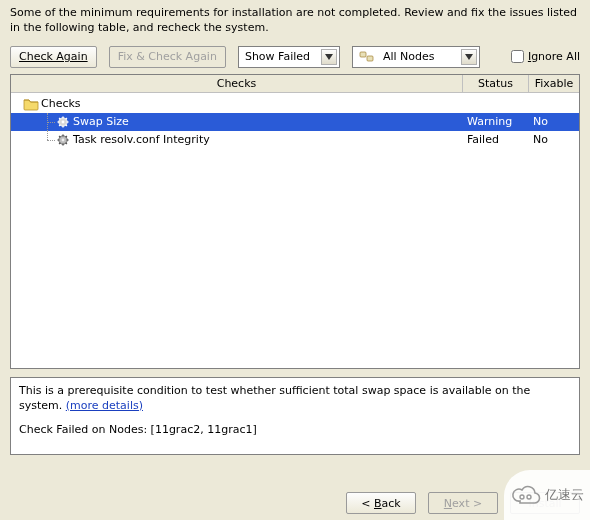  I want to click on next-button: Next >, so click(463, 503).